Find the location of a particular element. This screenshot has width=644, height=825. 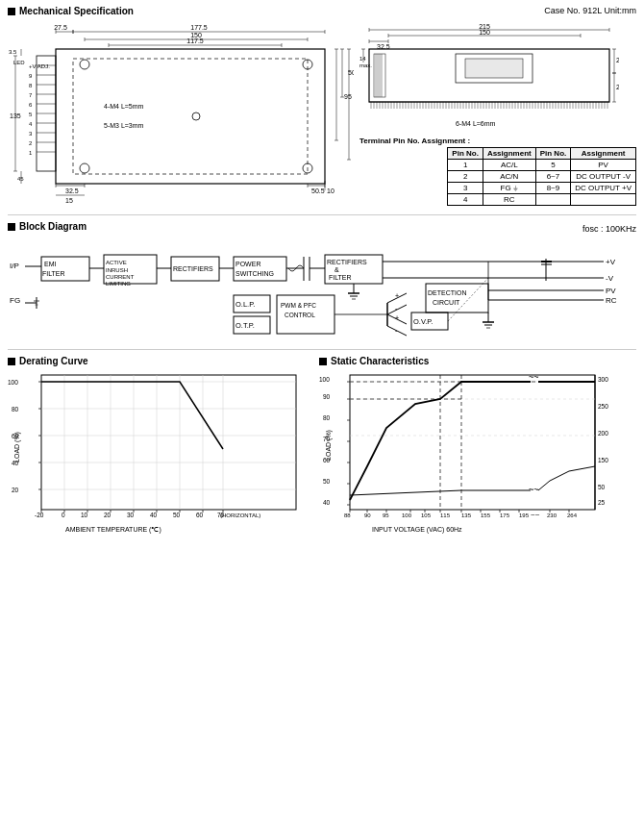

svg-text: 115 is located at coordinates (446, 515).